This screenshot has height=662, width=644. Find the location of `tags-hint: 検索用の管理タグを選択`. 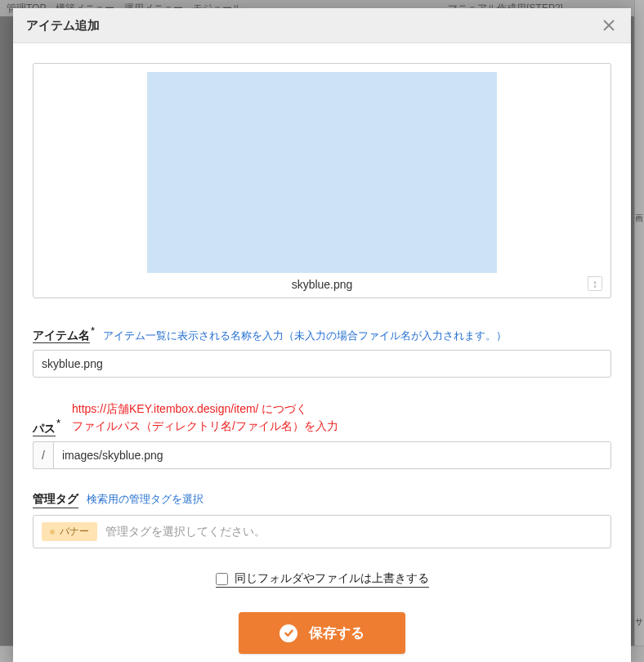

tags-hint: 検索用の管理タグを選択 is located at coordinates (145, 499).